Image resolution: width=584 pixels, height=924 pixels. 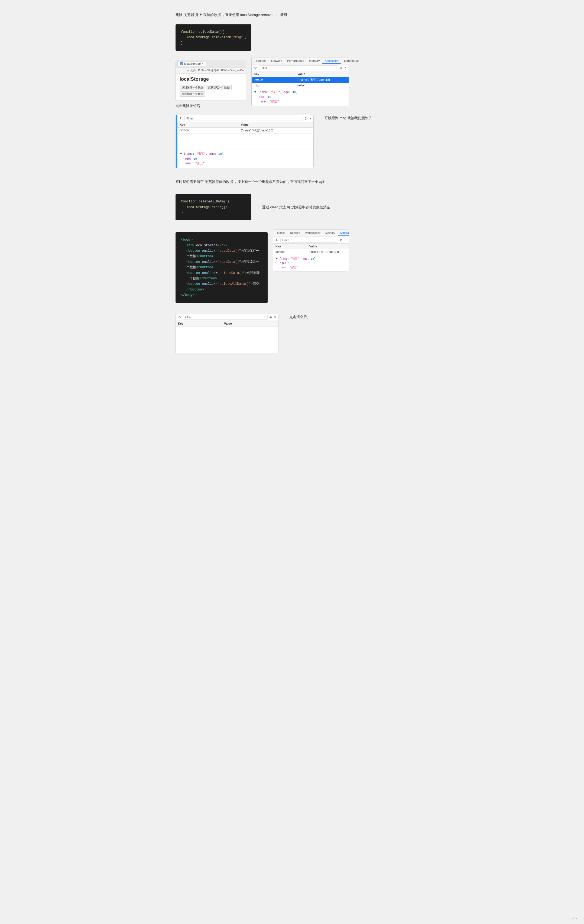 I want to click on devtools-1: Sources Network Performance Memory Appli…, so click(x=300, y=82).